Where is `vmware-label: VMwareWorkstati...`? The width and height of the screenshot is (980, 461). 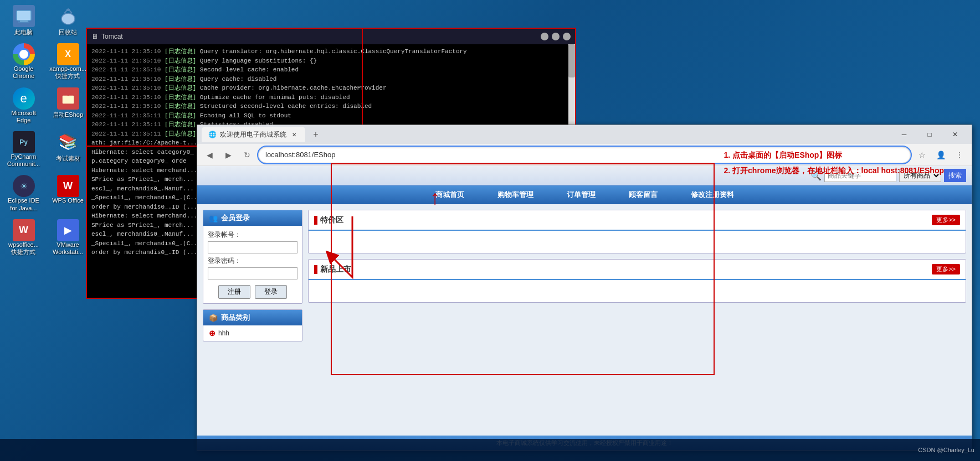
vmware-label: VMwareWorkstati... is located at coordinates (68, 248).